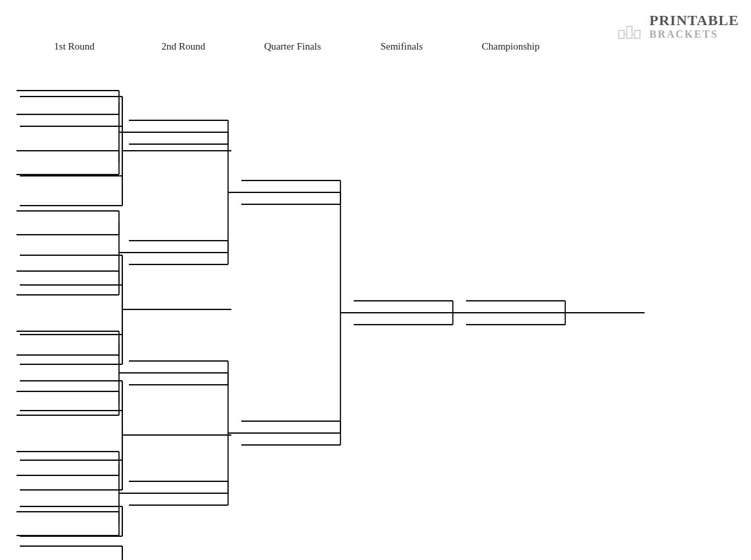  Describe the element at coordinates (694, 20) in the screenshot. I see `logo-printable: PRINTABLE` at that location.